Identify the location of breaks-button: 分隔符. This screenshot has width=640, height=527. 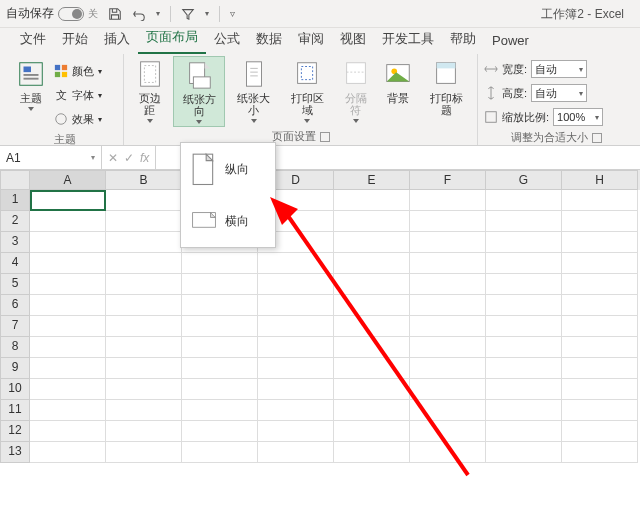
(356, 90).